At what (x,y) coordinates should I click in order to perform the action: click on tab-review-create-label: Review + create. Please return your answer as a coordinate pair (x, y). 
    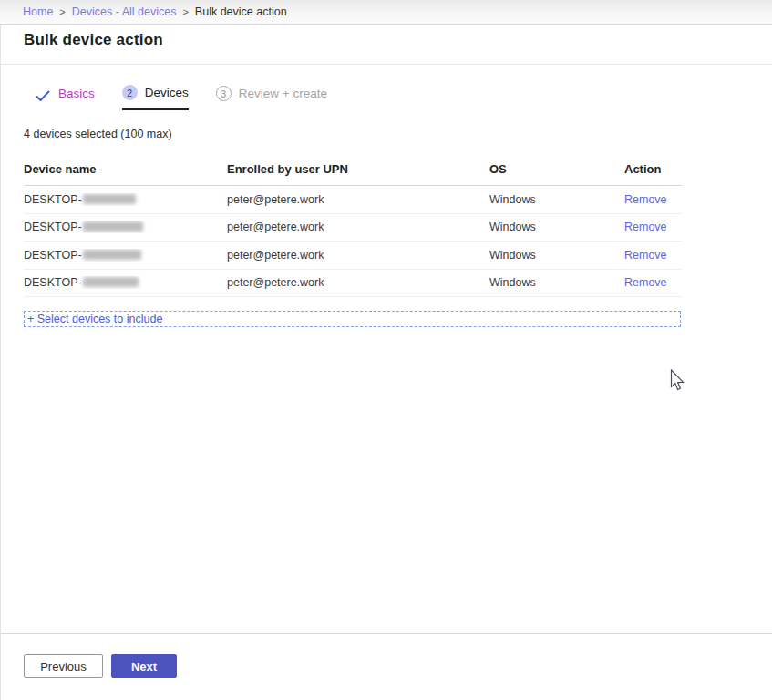
    Looking at the image, I should click on (283, 93).